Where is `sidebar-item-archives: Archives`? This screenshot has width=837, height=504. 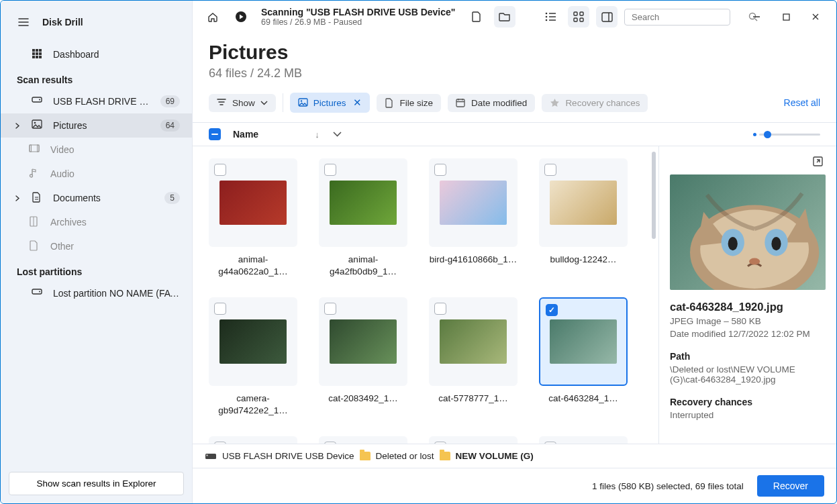
sidebar-item-archives: Archives is located at coordinates (97, 222).